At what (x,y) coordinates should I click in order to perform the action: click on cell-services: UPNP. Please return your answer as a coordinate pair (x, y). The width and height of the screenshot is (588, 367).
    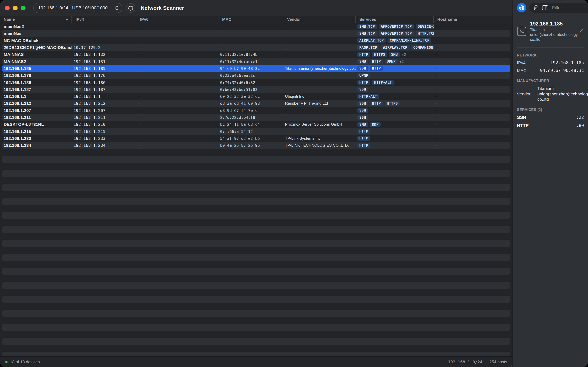
    Looking at the image, I should click on (395, 76).